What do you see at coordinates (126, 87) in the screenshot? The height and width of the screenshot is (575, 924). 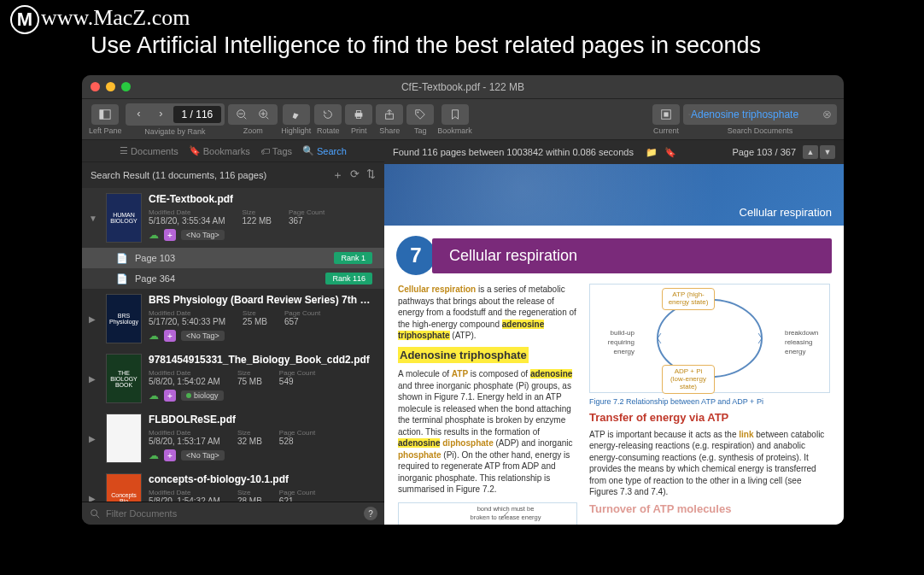 I see `zoom-button` at bounding box center [126, 87].